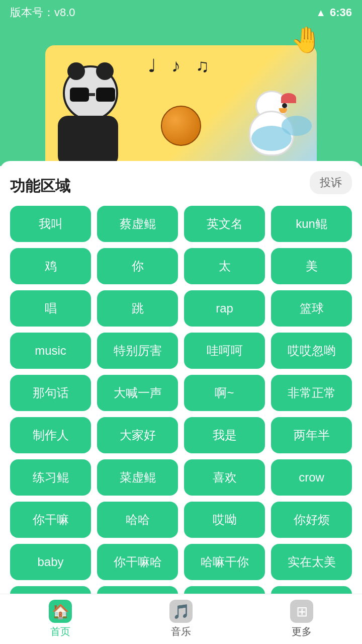 This screenshot has width=362, height=644. I want to click on bottom-navigation: 🏠首页🎵音乐⊞更多, so click(181, 619).